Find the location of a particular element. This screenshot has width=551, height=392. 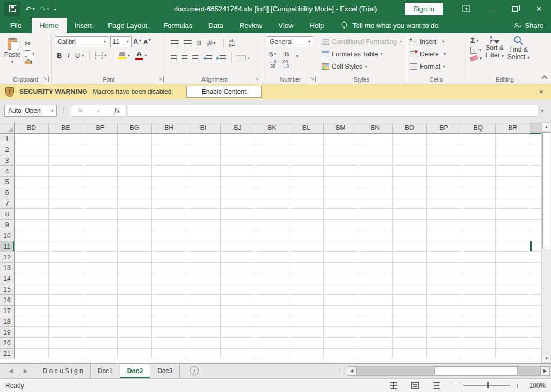

cell-bd8 is located at coordinates (32, 214).